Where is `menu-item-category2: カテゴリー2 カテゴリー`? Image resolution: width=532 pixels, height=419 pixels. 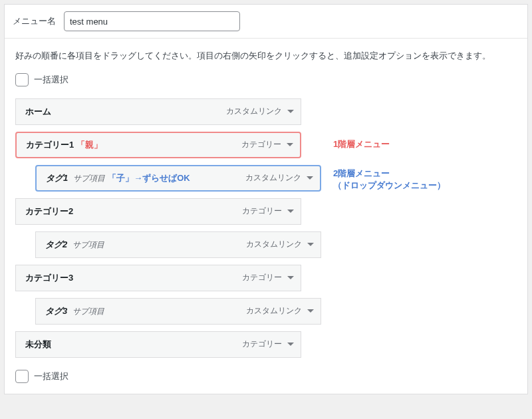
menu-item-category2: カテゴリー2 カテゴリー is located at coordinates (158, 211).